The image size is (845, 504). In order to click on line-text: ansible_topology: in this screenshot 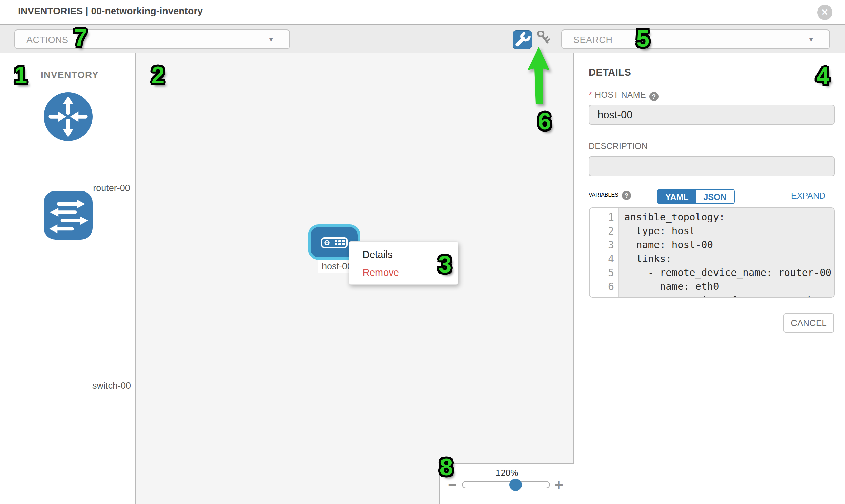, I will do `click(675, 217)`.